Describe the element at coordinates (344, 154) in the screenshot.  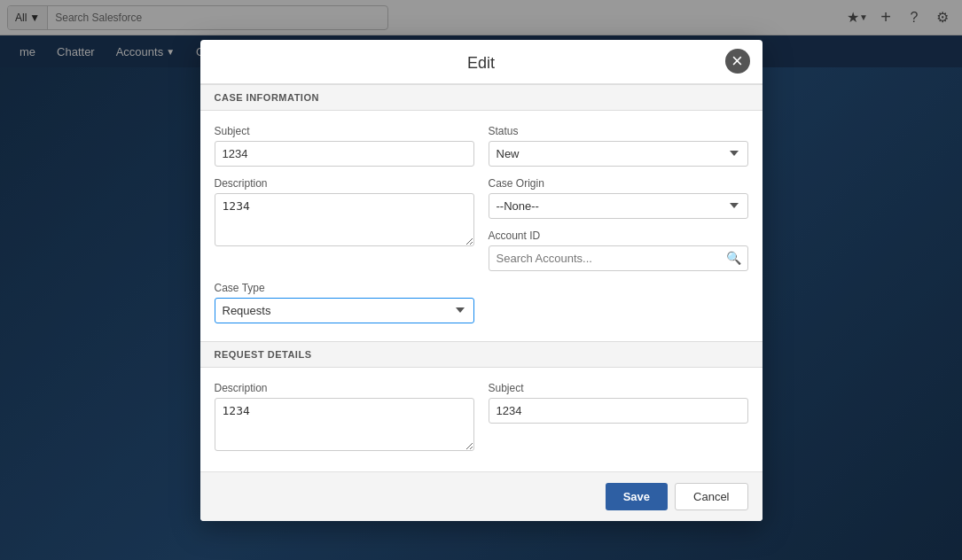
I see `subject-input` at that location.